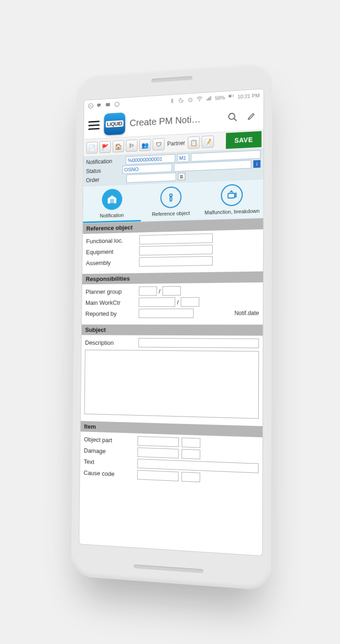 The width and height of the screenshot is (340, 644). Describe the element at coordinates (208, 142) in the screenshot. I see `toolbar-btn-8: 📝` at that location.